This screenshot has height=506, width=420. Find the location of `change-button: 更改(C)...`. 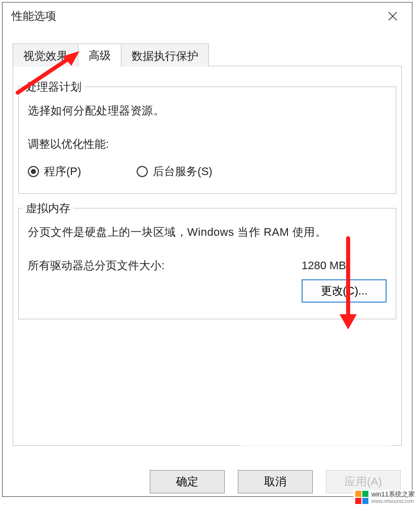

change-button: 更改(C)... is located at coordinates (344, 291).